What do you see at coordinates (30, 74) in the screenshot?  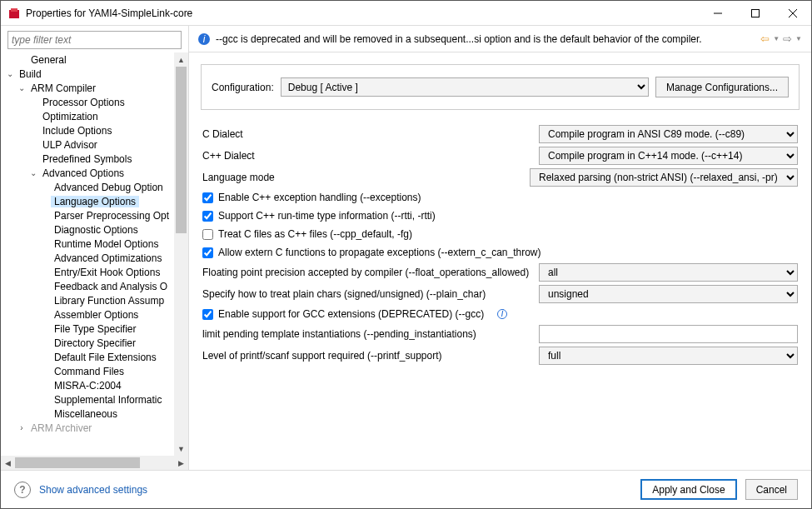 I see `tree-item: Build` at bounding box center [30, 74].